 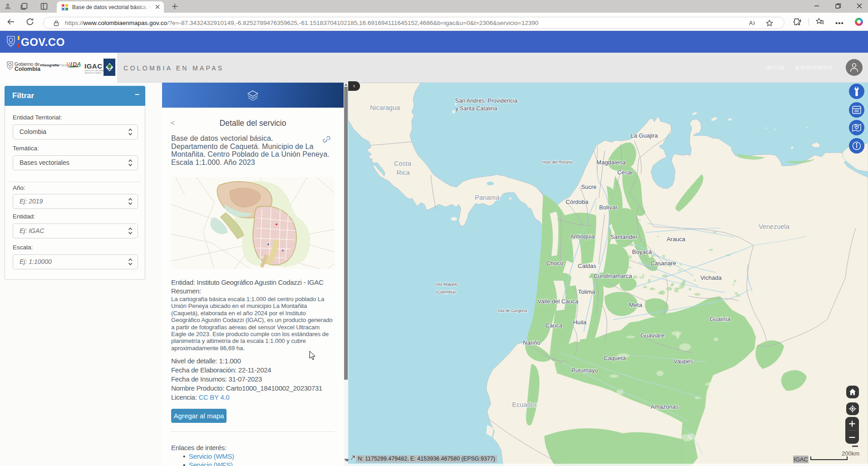 I want to click on svg-text: Córdoba, so click(x=577, y=202).